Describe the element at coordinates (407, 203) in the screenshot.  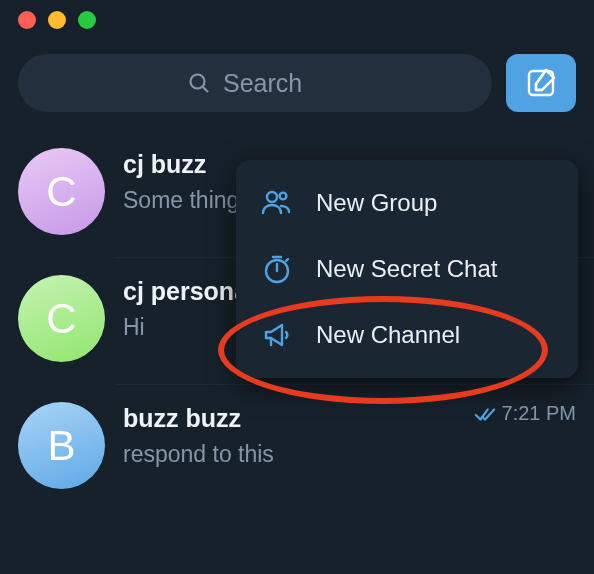
I see `new-group-item: New Group` at that location.